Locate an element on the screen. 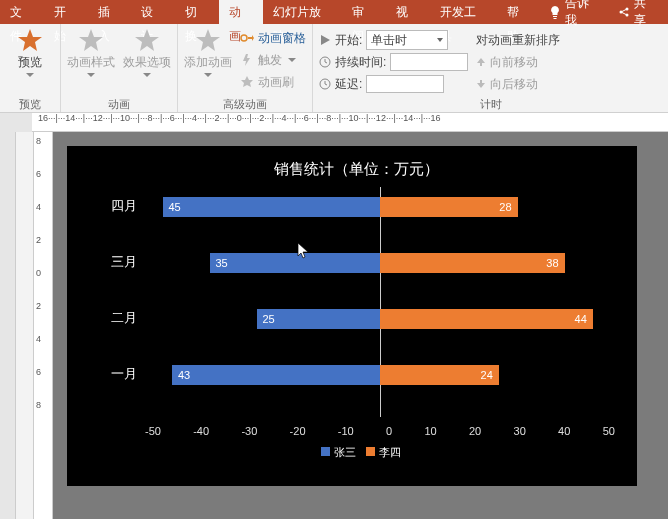 Image resolution: width=668 pixels, height=519 pixels. group-advanced: 添加动画 动画窗格 触发 动画刷 高级动画 is located at coordinates (246, 68).